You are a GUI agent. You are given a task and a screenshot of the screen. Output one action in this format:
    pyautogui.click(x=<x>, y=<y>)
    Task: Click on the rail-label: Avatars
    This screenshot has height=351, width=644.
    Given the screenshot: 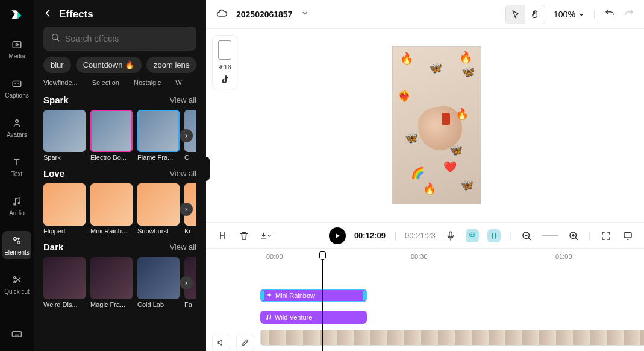 What is the action you would take?
    pyautogui.click(x=17, y=135)
    